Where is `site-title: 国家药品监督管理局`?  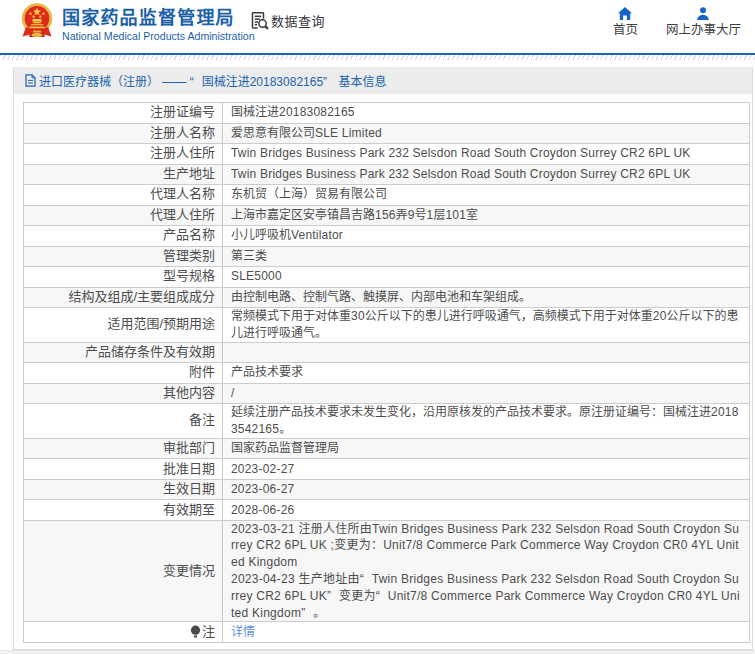 site-title: 国家药品监督管理局 is located at coordinates (158, 18).